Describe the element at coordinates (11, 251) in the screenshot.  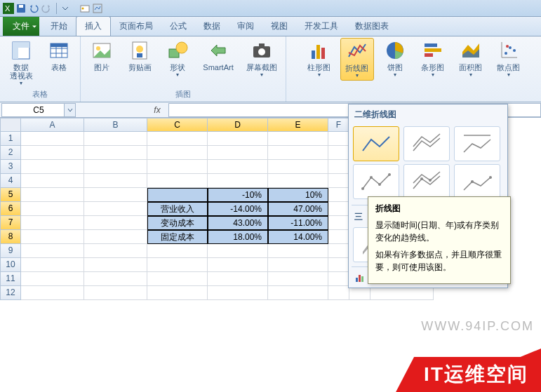
I see `row-header-9: 9` at that location.